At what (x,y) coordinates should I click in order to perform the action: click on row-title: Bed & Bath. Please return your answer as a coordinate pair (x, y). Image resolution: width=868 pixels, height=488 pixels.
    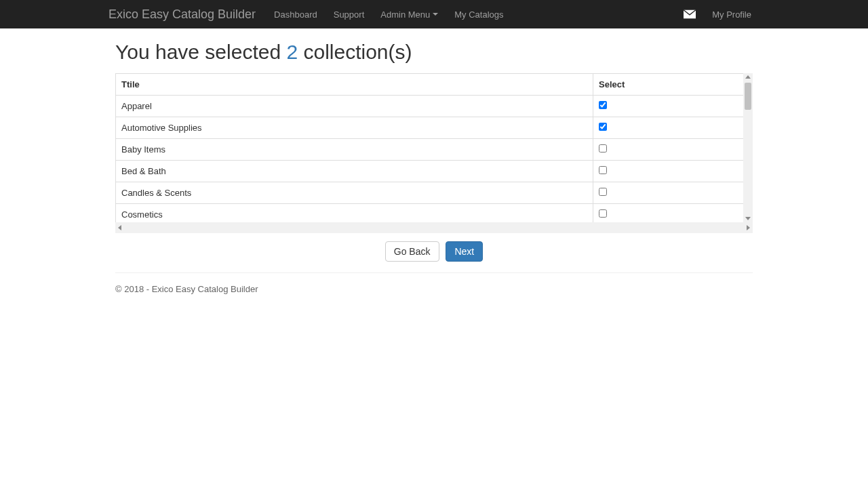
    Looking at the image, I should click on (355, 171).